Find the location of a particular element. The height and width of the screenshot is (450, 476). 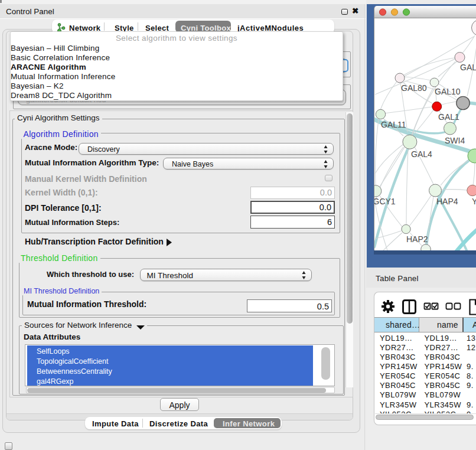

svg-text: GAL2 is located at coordinates (468, 67).